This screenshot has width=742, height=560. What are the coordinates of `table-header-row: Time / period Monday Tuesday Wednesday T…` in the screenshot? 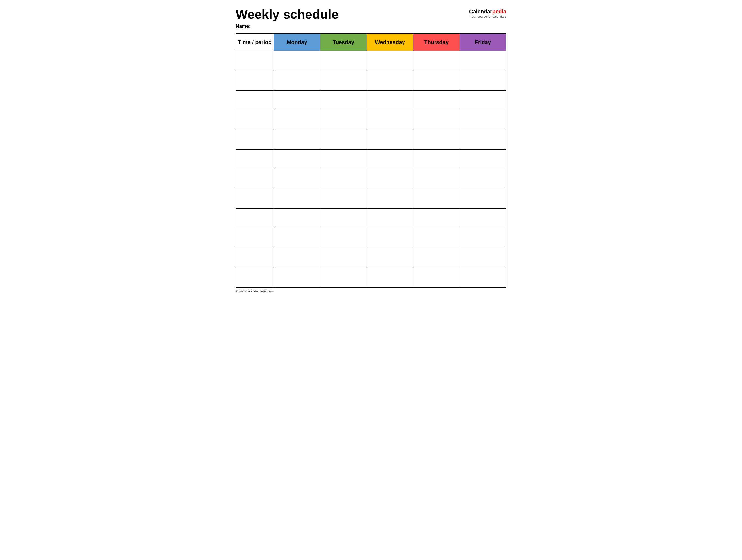 It's located at (371, 42).